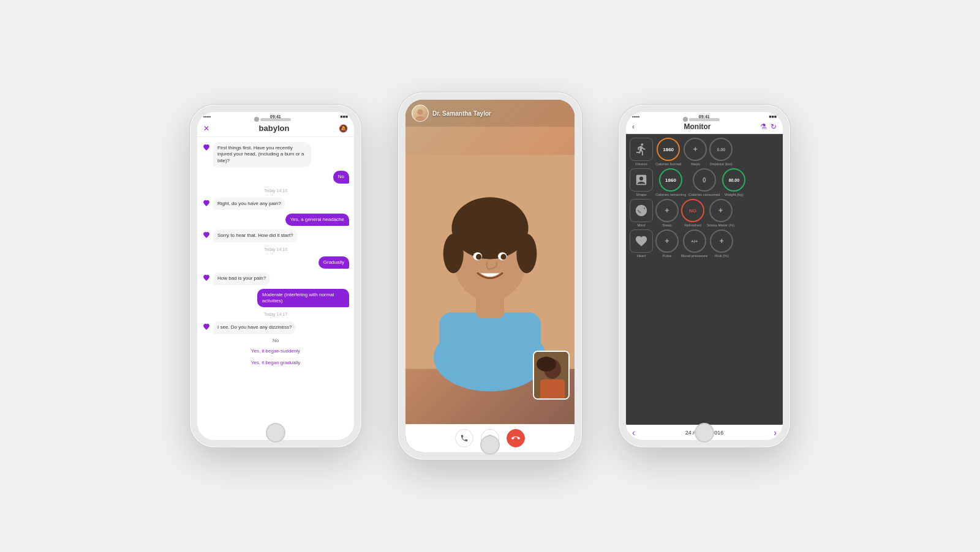  What do you see at coordinates (255, 327) in the screenshot?
I see `bot-bubble-5: I see. Do you have any dizziness?` at bounding box center [255, 327].